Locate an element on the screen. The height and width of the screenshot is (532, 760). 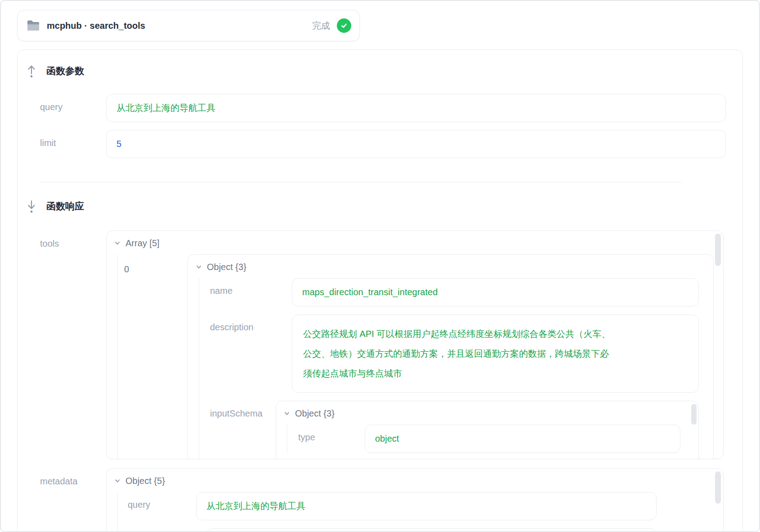
response-section-header: 函数响应 is located at coordinates (384, 206).